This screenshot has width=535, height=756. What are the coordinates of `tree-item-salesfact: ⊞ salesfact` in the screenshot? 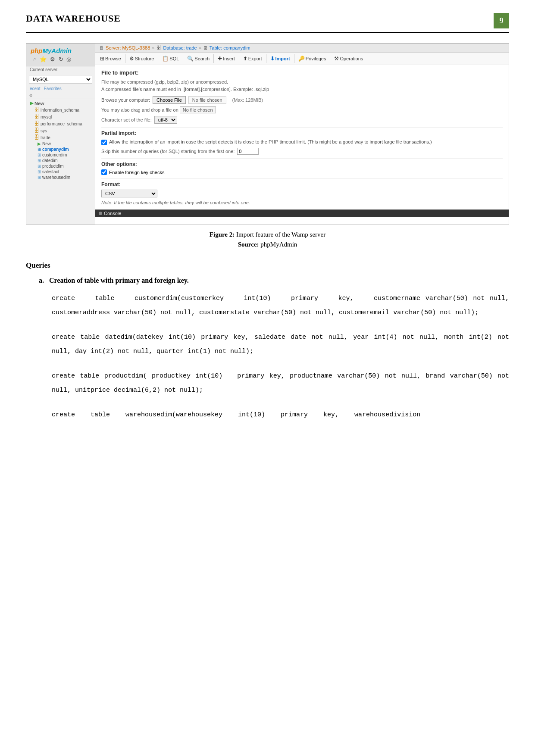 It's located at (60, 172).